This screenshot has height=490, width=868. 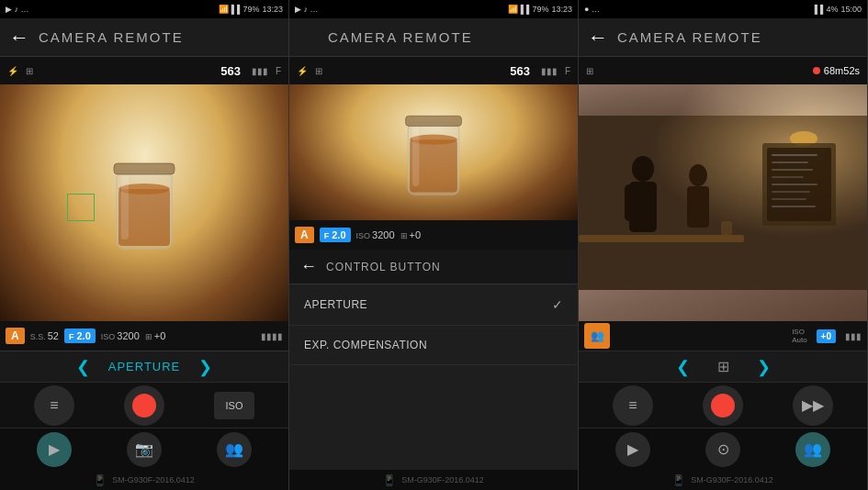 I want to click on fstop-badge-2: F 2.0, so click(x=335, y=235).